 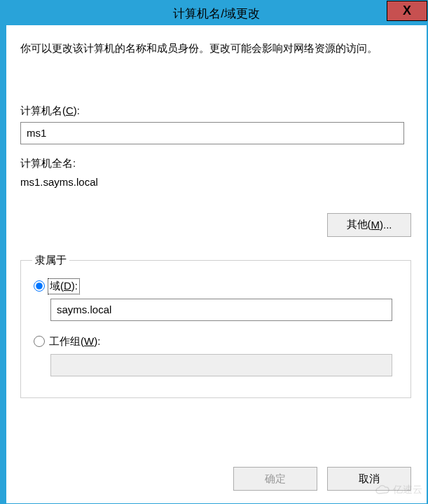 What do you see at coordinates (322, 479) in the screenshot?
I see `dialog-footer: 确定 取消` at bounding box center [322, 479].